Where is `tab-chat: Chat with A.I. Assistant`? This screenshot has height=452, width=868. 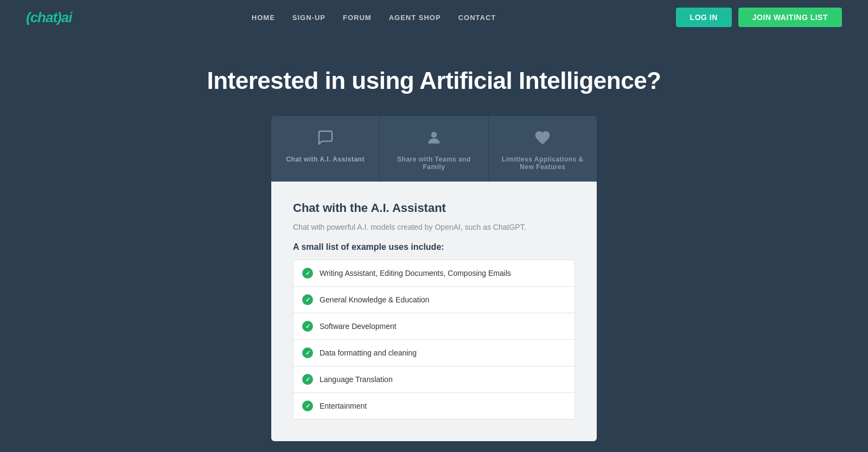 tab-chat: Chat with A.I. Assistant is located at coordinates (326, 148).